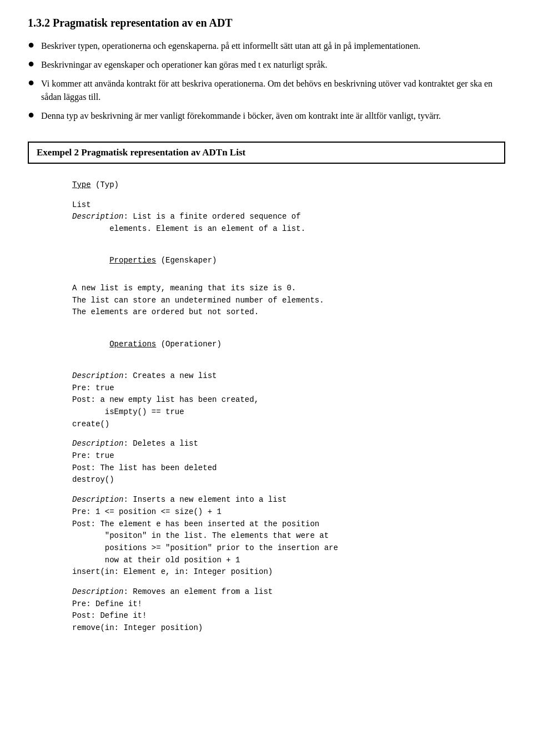 The width and height of the screenshot is (533, 756). What do you see at coordinates (266, 116) in the screenshot?
I see `bullet-item-4: ● Denna typ av beskrivning är mer vanlig…` at bounding box center [266, 116].